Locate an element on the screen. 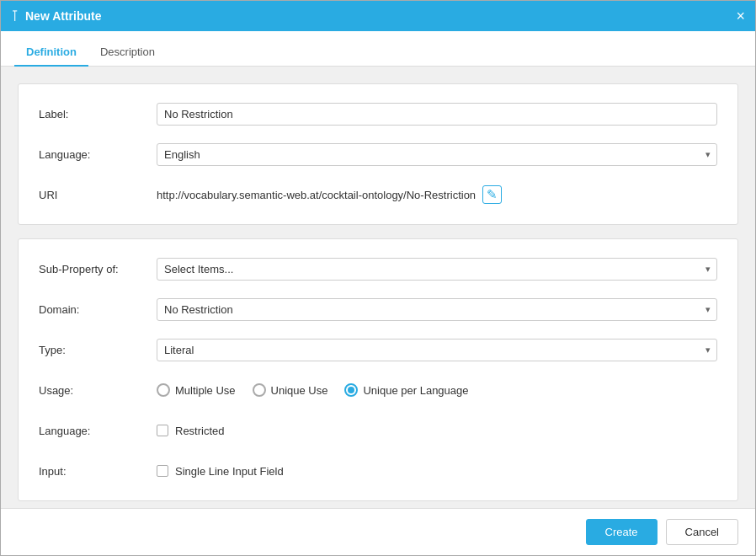 The width and height of the screenshot is (756, 556). usage-unique-per-lang-option: Unique per Language is located at coordinates (406, 390).